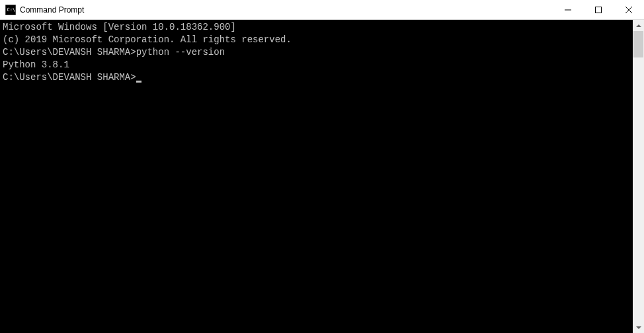 The height and width of the screenshot is (333, 644). What do you see at coordinates (316, 53) in the screenshot?
I see `terminal-line: C:\Users\DEVANSH SHARMA>python --version` at bounding box center [316, 53].